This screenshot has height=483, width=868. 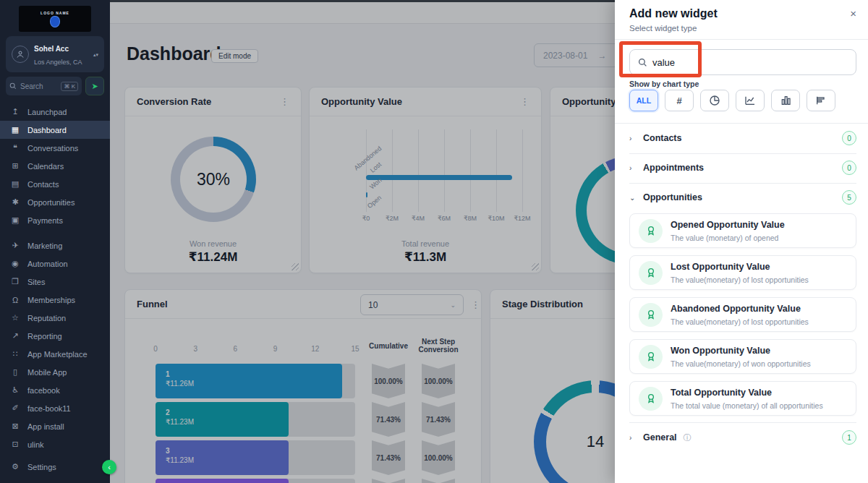 I want to click on sidebar-item-settings: ⚙Settings, so click(x=55, y=467).